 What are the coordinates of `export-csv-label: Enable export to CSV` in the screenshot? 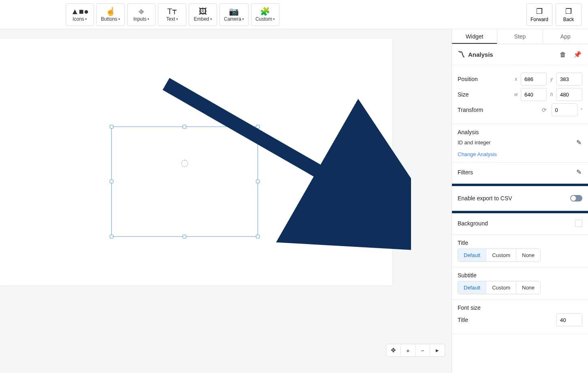 It's located at (514, 198).